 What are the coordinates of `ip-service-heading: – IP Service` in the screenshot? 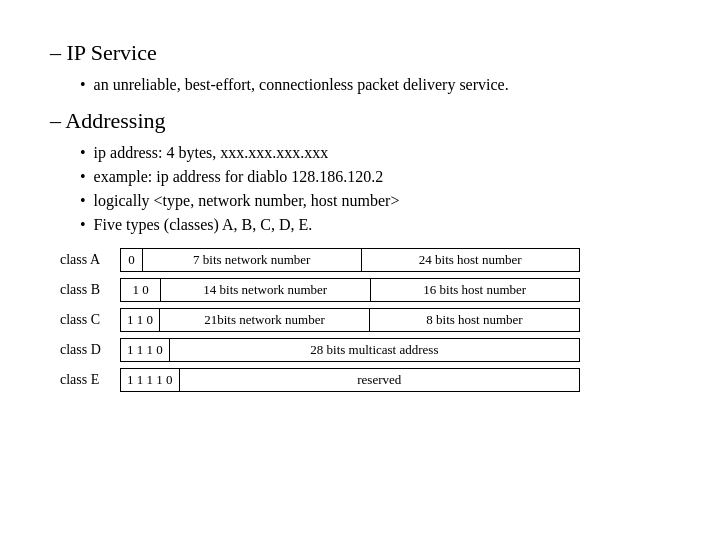 It's located at (360, 53).